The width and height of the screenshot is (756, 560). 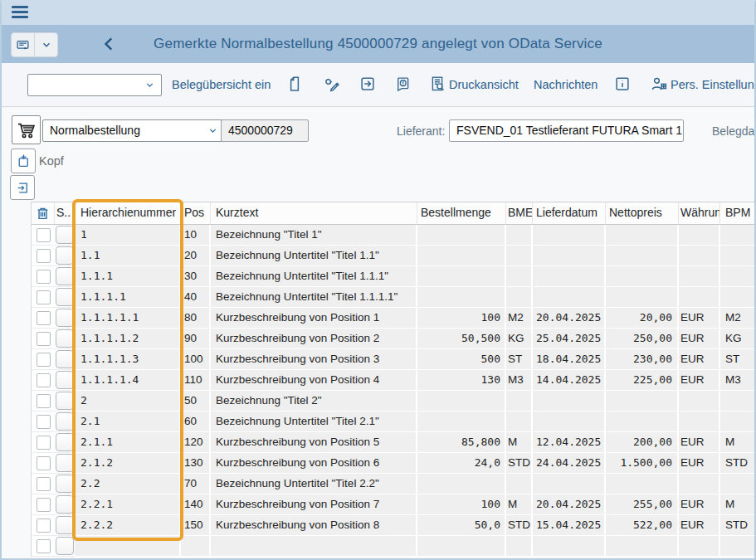 I want to click on column-header-pos: Pos, so click(x=196, y=213).